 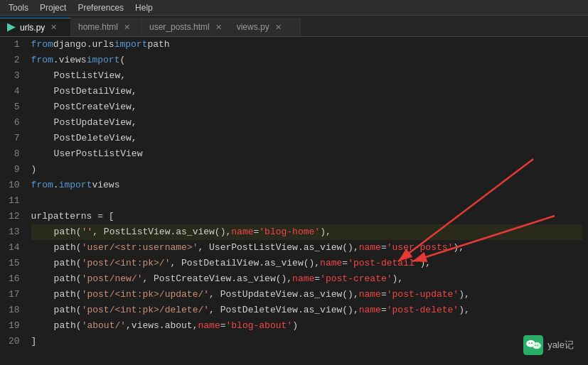 What do you see at coordinates (101, 8) in the screenshot?
I see `menu-preferences: Preferences` at bounding box center [101, 8].